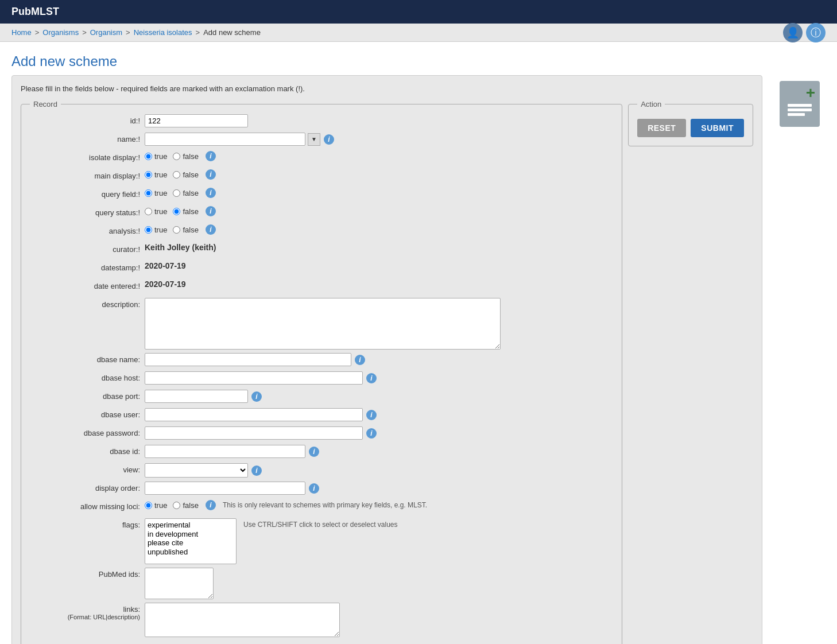  Describe the element at coordinates (148, 211) in the screenshot. I see `radio-query-status-true` at that location.